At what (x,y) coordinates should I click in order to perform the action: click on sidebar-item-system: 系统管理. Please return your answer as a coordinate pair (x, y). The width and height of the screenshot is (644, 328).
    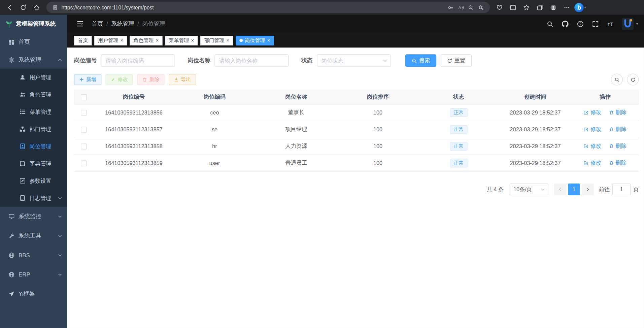
    Looking at the image, I should click on (34, 60).